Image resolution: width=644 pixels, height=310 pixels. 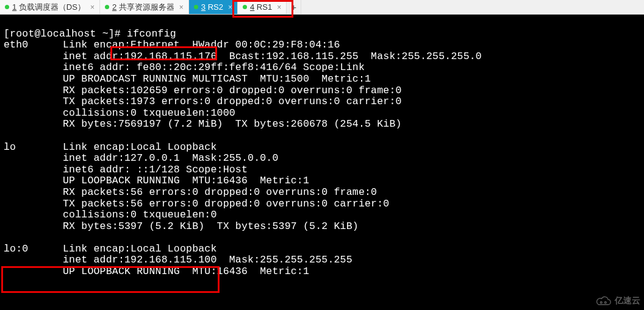 I want to click on tab-label: 共享资源服务器, so click(x=146, y=7).